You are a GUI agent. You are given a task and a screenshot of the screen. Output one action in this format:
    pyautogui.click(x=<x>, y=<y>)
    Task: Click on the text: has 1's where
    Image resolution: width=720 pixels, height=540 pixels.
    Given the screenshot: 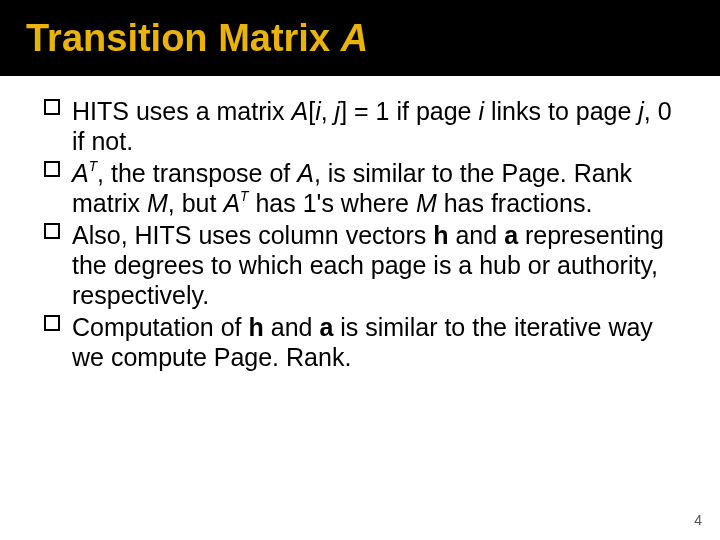 What is the action you would take?
    pyautogui.click(x=332, y=203)
    